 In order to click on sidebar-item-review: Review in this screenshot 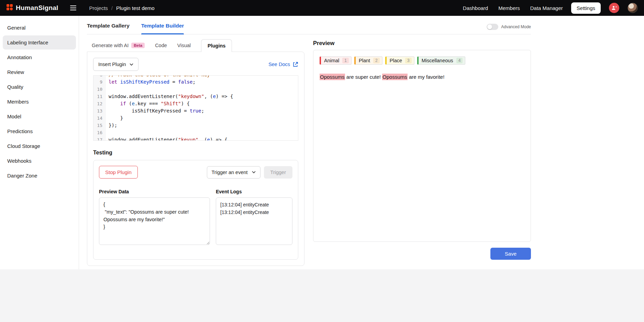, I will do `click(39, 72)`.